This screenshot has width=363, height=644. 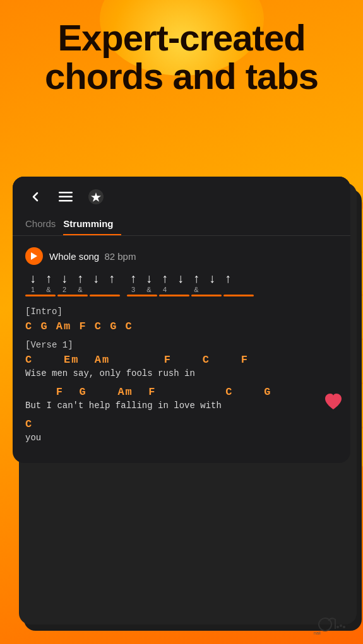 I want to click on beat-5: 4, so click(x=165, y=290).